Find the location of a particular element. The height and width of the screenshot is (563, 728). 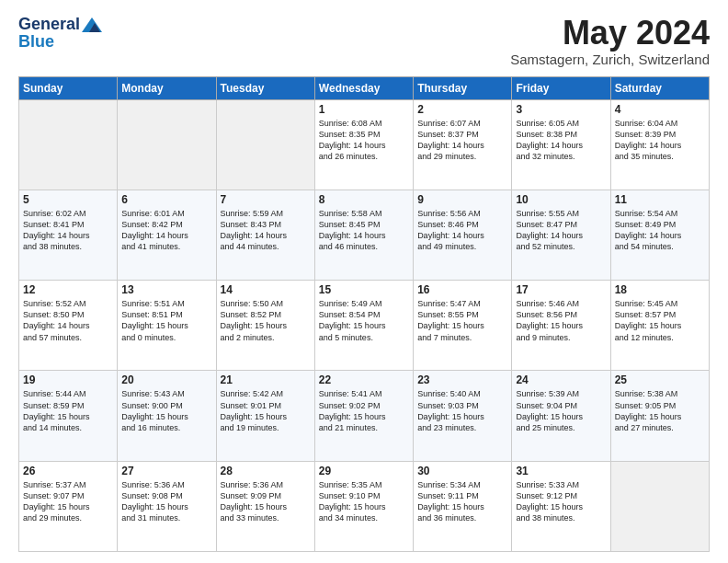

calendar-cell: 9Sunrise: 5:56 AM Sunset: 8:46 PM Daylig… is located at coordinates (463, 235).